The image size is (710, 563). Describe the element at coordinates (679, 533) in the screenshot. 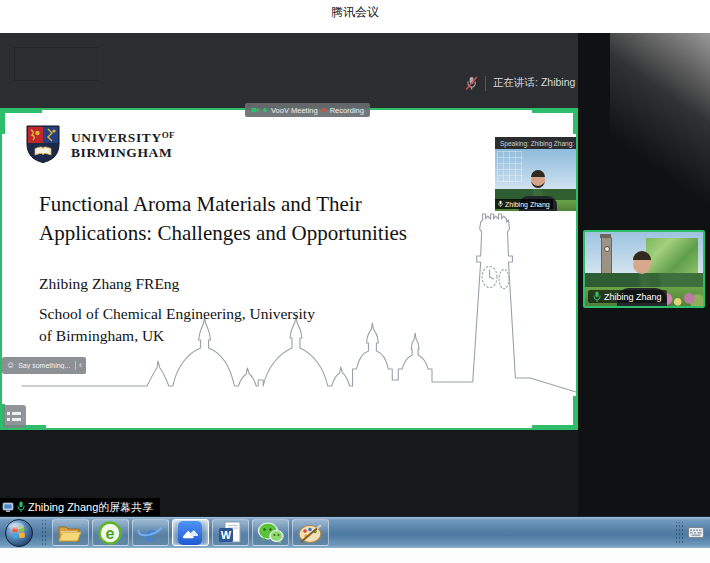

I see `tray-grip` at that location.